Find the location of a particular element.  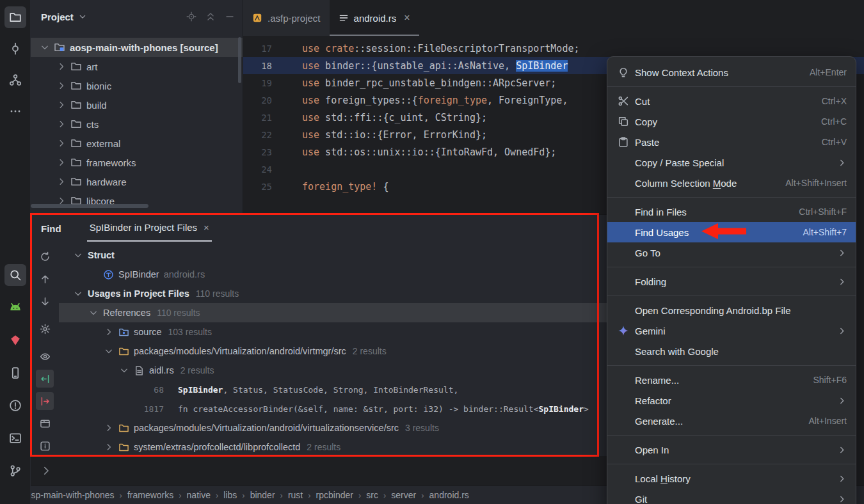

find-result-row: 1817fn createAccessorBinder(&self, name:… is located at coordinates (333, 409).